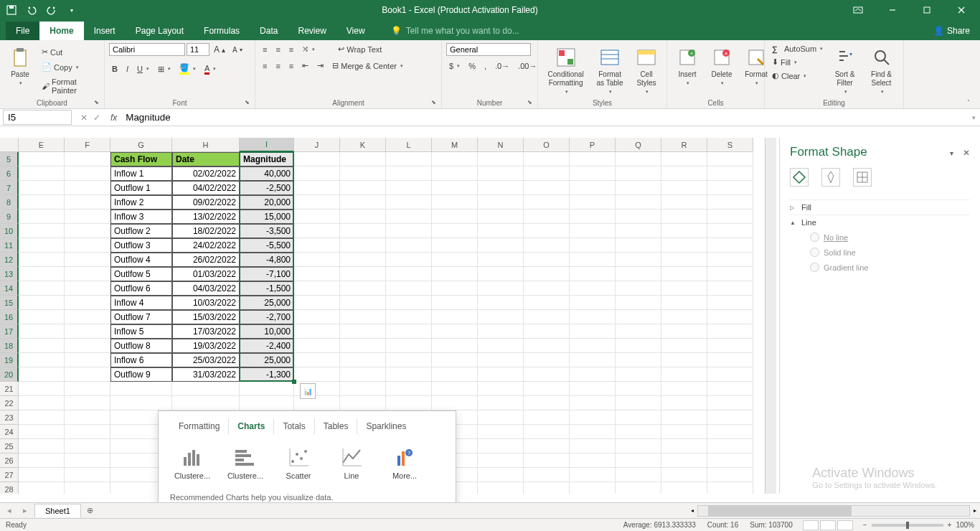  Describe the element at coordinates (251, 426) in the screenshot. I see `qa-tab-charts: Charts` at that location.